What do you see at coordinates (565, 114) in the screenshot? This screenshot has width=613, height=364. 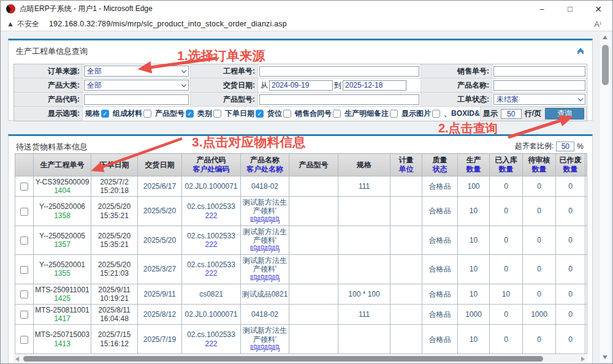 I see `search-button: 查询` at bounding box center [565, 114].